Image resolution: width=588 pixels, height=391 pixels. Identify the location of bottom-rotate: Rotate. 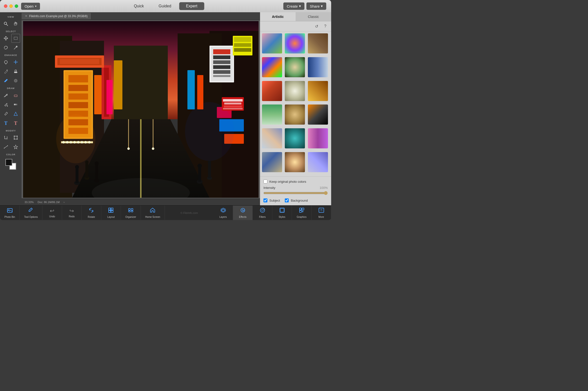
(92, 213).